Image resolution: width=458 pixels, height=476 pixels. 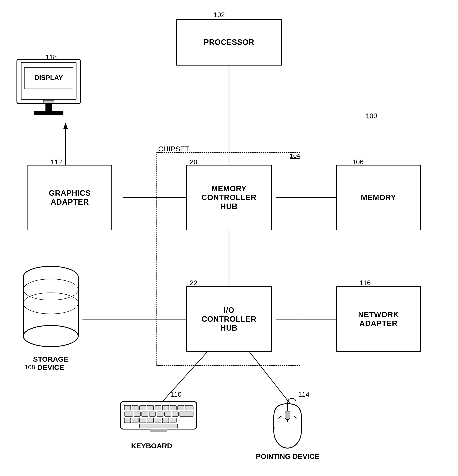 What do you see at coordinates (51, 363) in the screenshot?
I see `storage-label: STORAGE DEVICE` at bounding box center [51, 363].